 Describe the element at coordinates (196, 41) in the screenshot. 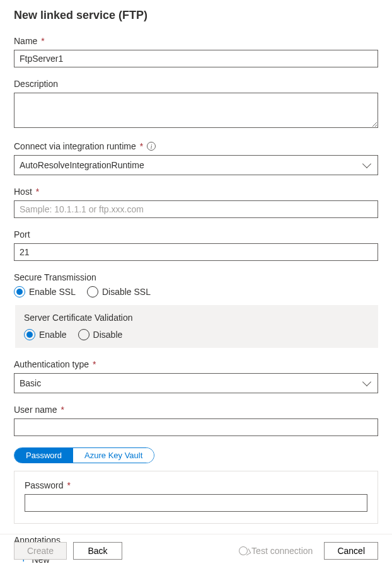

I see `name-label: Name*` at that location.